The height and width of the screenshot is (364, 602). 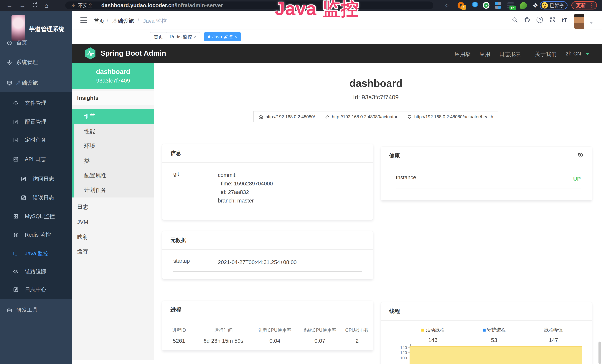 What do you see at coordinates (16, 216) in the screenshot?
I see `mysql-grid-icon` at bounding box center [16, 216].